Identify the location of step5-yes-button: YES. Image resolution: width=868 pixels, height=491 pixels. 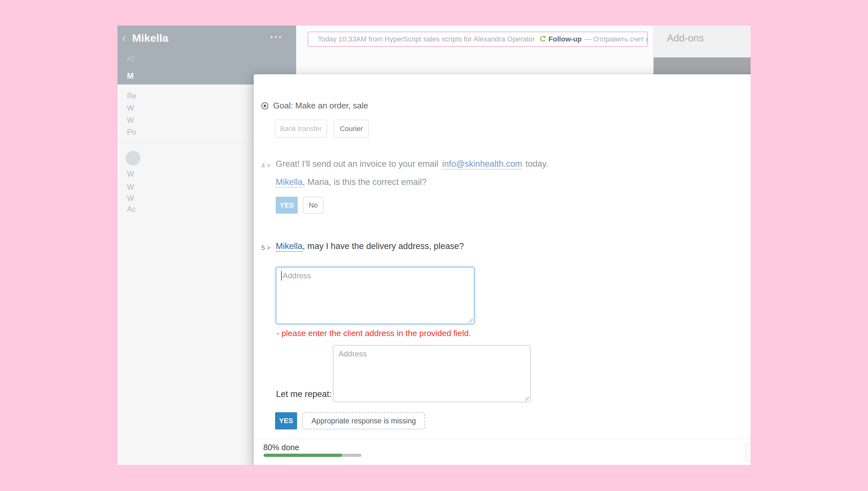
(286, 421).